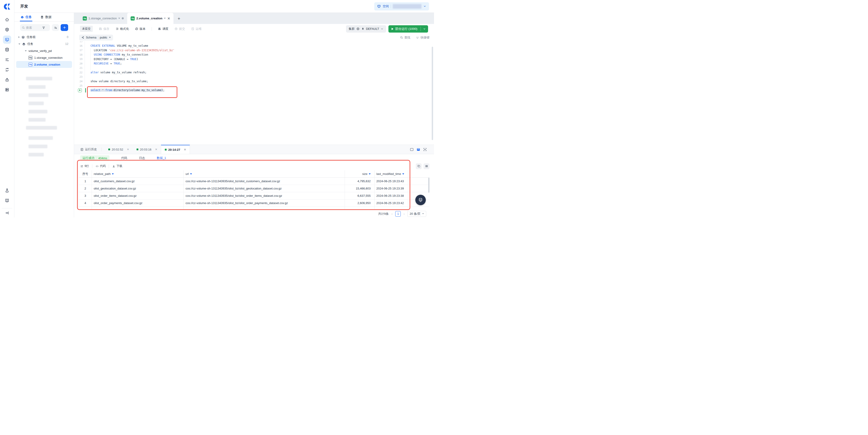 The width and height of the screenshot is (868, 435). What do you see at coordinates (418, 166) in the screenshot?
I see `copy-result-button` at bounding box center [418, 166].